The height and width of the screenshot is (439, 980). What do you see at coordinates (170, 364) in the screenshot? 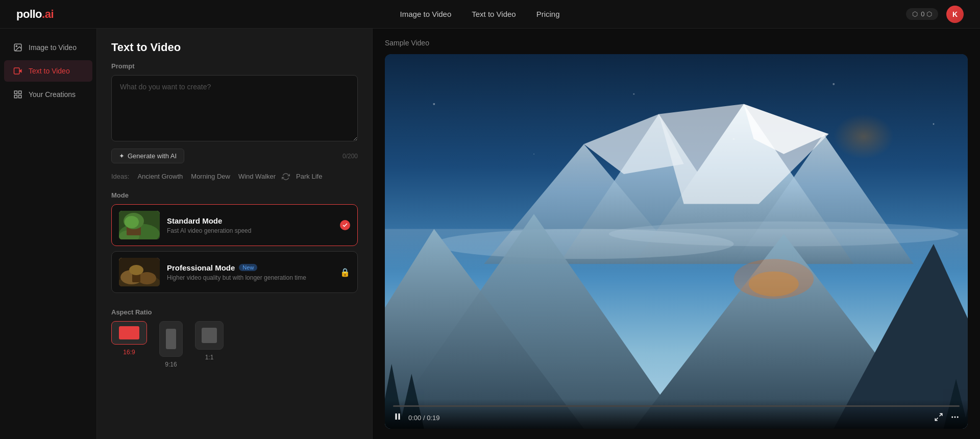
I see `aspect-label-9-16: 9:16` at bounding box center [170, 364].